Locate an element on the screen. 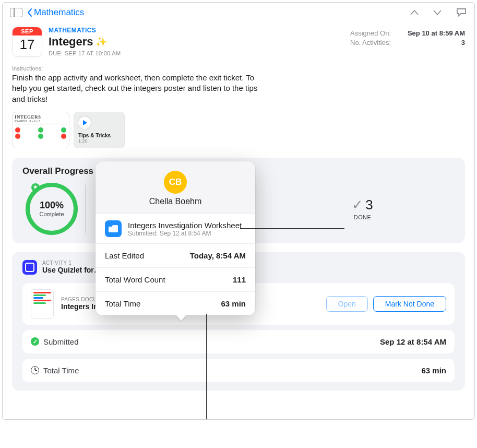 This screenshot has width=477, height=448. calendar-month: SEP is located at coordinates (27, 31).